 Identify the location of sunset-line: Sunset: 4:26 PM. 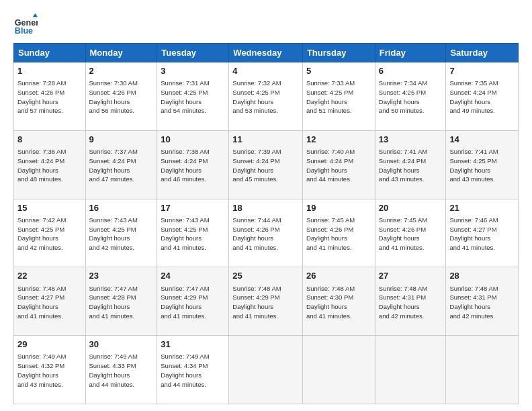
(339, 230).